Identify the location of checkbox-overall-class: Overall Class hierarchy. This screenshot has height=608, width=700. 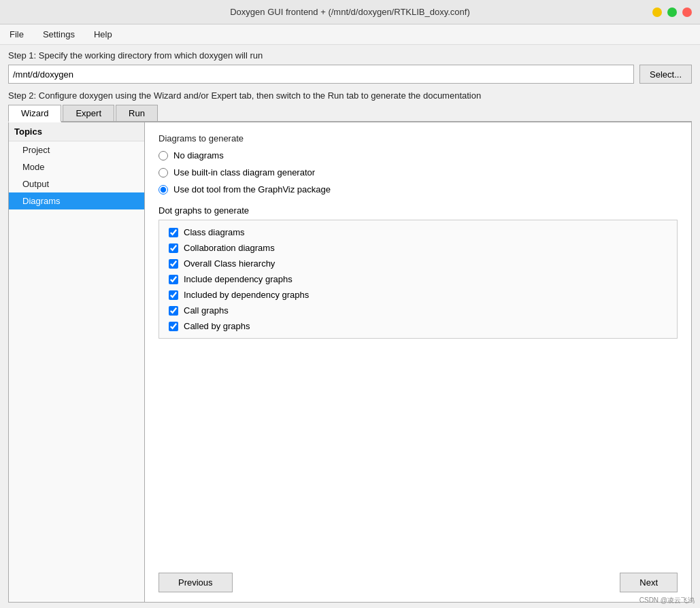
(418, 264).